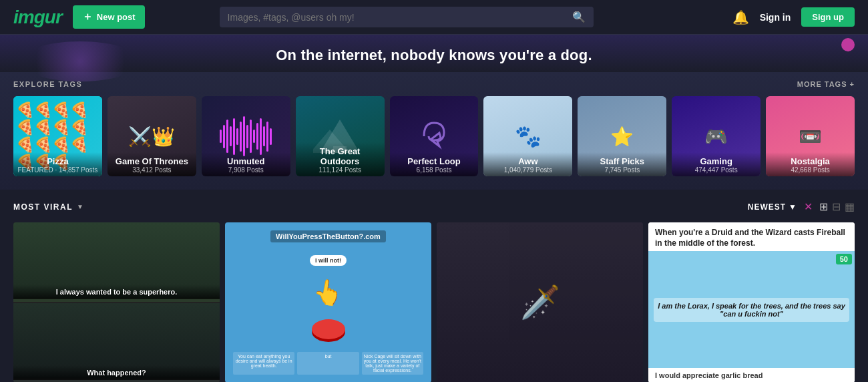 The height and width of the screenshot is (382, 868). Describe the element at coordinates (37, 17) in the screenshot. I see `logo: imgur` at that location.